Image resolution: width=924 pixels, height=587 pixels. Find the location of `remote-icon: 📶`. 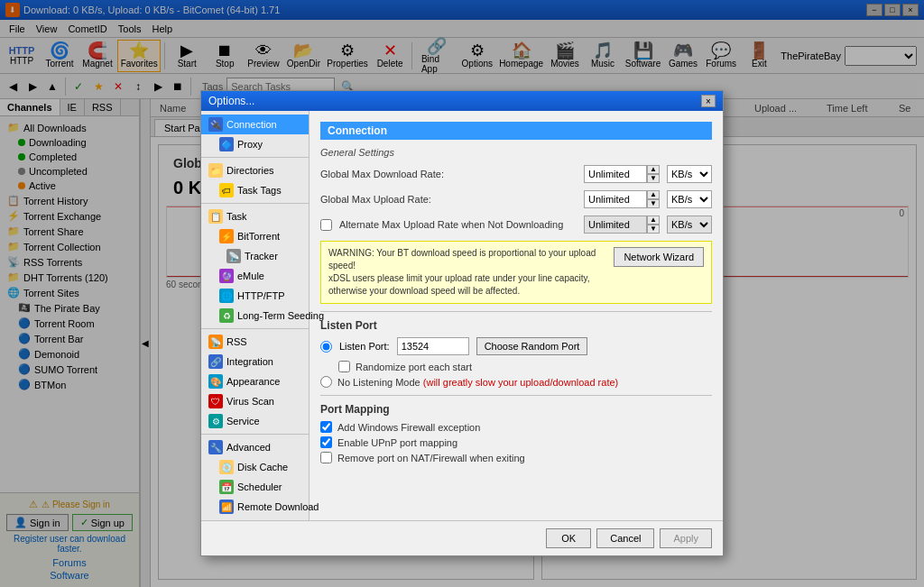

remote-icon: 📶 is located at coordinates (226, 507).